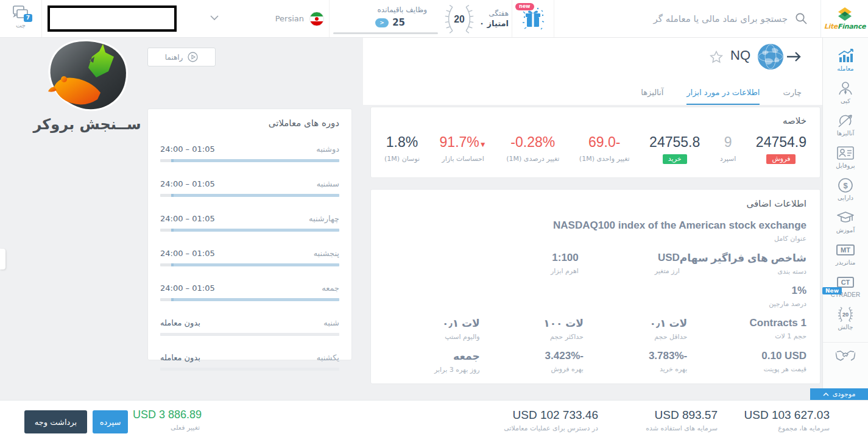 This screenshot has height=442, width=868. I want to click on session-row: دوشنبه24:00 – 01:05, so click(250, 154).